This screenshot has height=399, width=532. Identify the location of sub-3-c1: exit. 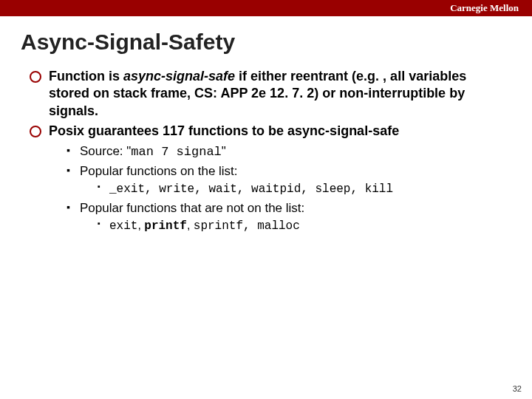
(123, 226).